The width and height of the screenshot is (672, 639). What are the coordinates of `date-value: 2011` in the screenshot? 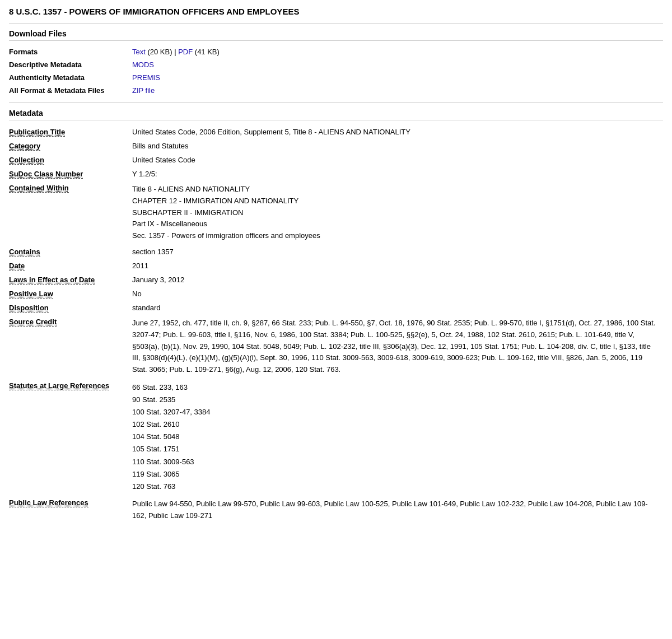 It's located at (398, 265).